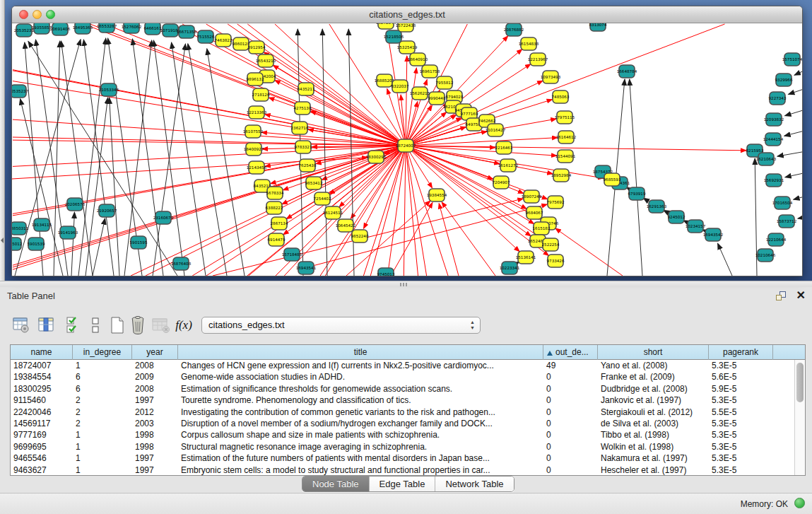  What do you see at coordinates (155, 435) in the screenshot?
I see `cell-year: 1998` at bounding box center [155, 435].